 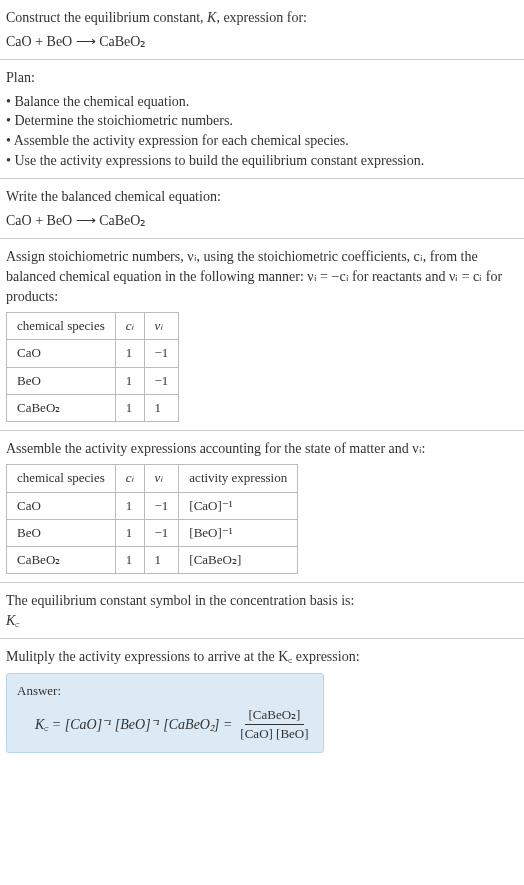 What do you see at coordinates (262, 601) in the screenshot?
I see `symbol-line: The equilibrium constant symbol in the c…` at bounding box center [262, 601].